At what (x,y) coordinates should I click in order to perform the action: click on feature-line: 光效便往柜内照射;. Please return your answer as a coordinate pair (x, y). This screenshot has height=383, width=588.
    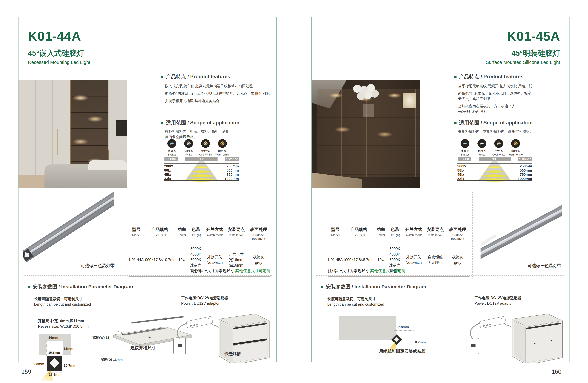
    Looking at the image, I should click on (515, 112).